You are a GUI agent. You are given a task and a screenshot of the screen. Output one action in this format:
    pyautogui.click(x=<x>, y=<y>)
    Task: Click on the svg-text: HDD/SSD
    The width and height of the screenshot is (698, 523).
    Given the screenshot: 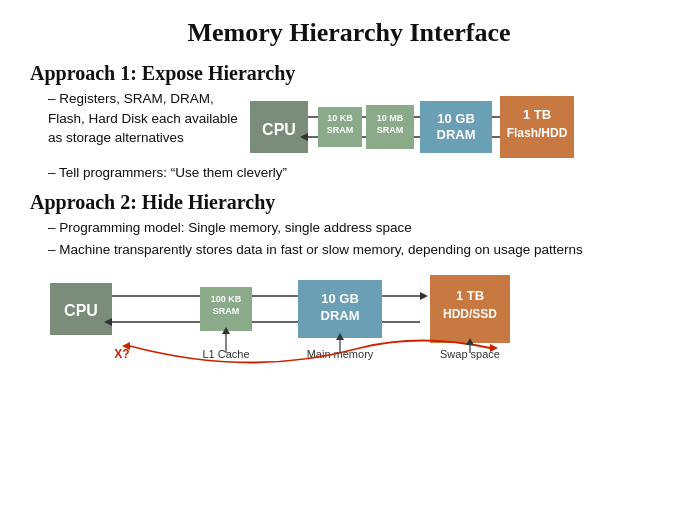 What is the action you would take?
    pyautogui.click(x=470, y=314)
    